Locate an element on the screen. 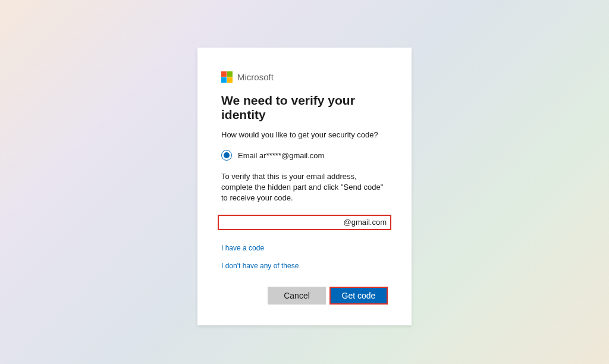 This screenshot has height=364, width=609. brand-name: Microsoft is located at coordinates (256, 77).